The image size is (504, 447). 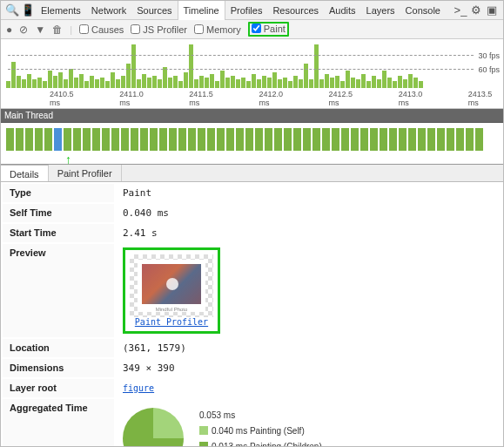 I want to click on main-thread-header: Main Thread, so click(x=252, y=116).